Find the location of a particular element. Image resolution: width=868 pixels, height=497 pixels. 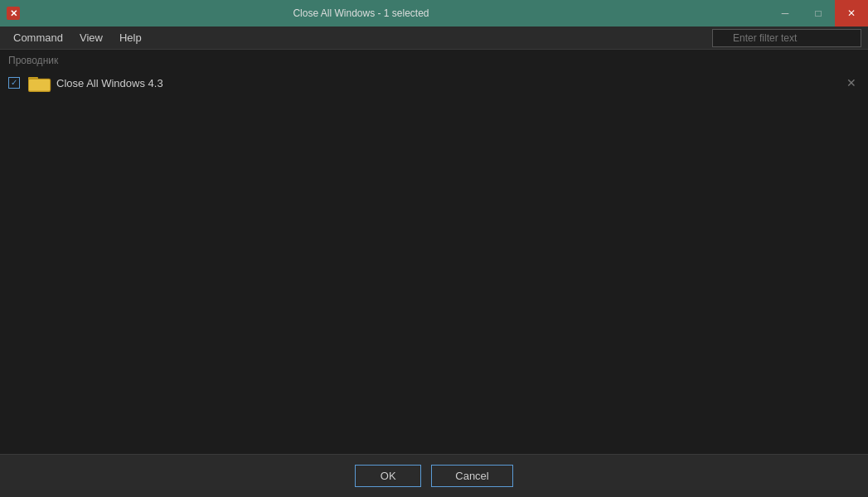

filter-wrap: ⊟ is located at coordinates (787, 38).